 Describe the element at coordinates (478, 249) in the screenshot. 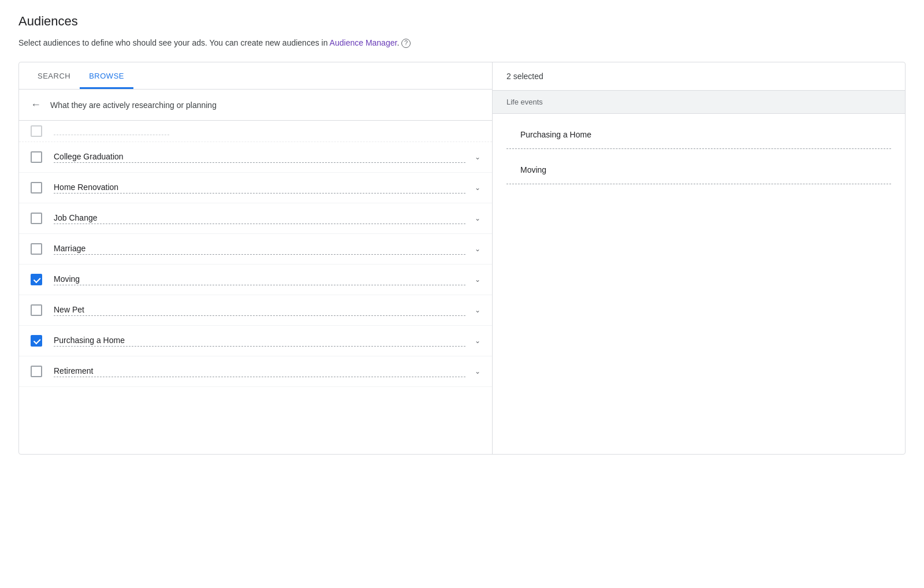

I see `chevron-marriage: ⌄` at that location.